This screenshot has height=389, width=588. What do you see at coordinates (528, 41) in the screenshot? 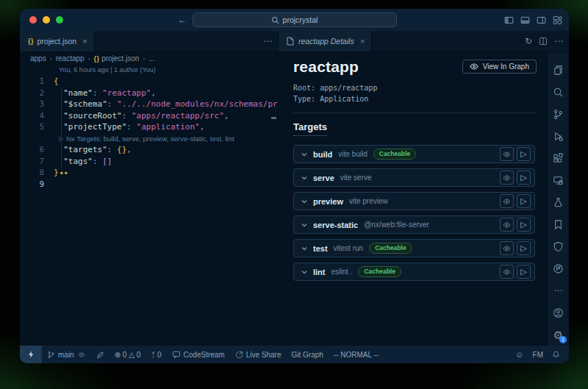
I see `refresh-icon: ↻` at bounding box center [528, 41].